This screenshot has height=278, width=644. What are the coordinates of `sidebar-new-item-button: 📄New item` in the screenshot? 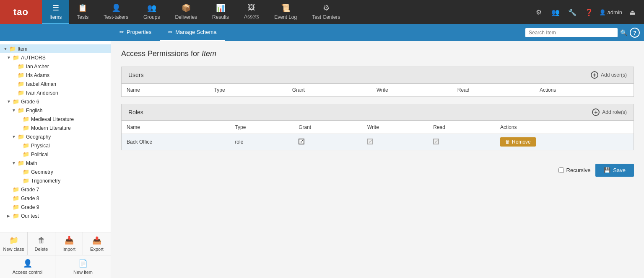 It's located at (83, 267).